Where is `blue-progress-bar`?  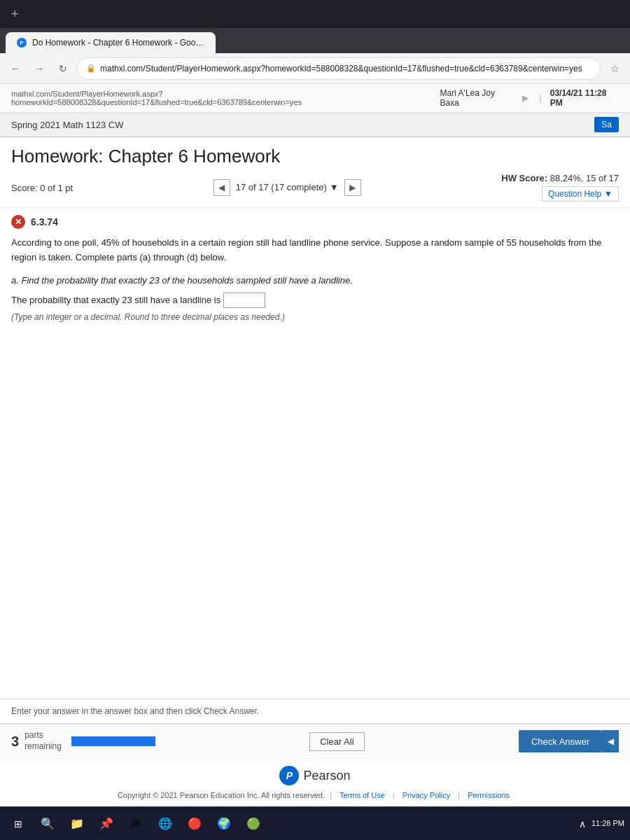
blue-progress-bar is located at coordinates (113, 741).